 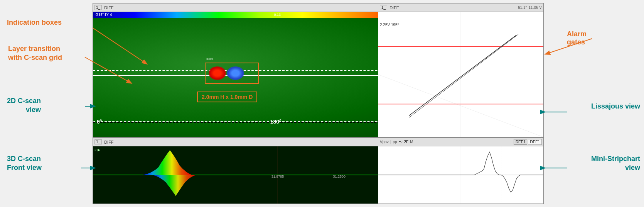 What do you see at coordinates (99, 122) in the screenshot?
I see `angle-0-label: 0°` at bounding box center [99, 122].